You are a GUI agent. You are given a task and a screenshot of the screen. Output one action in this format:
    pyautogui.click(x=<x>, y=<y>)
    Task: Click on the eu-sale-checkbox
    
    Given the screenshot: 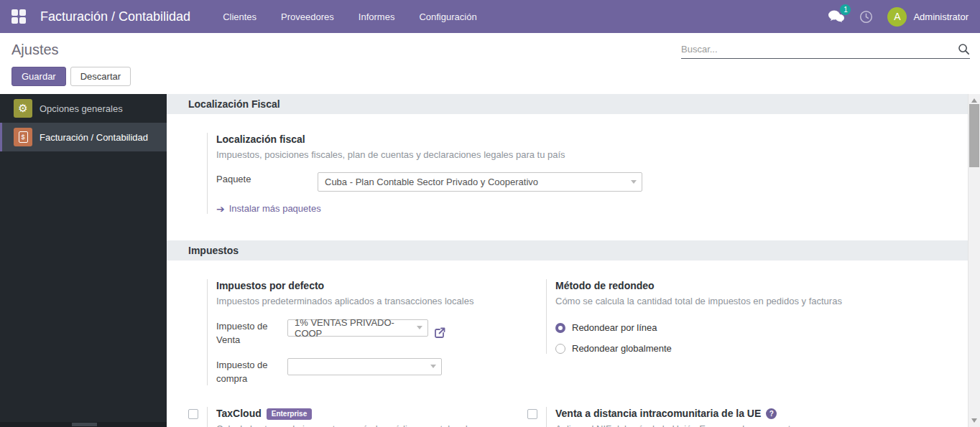 What is the action you would take?
    pyautogui.click(x=532, y=414)
    